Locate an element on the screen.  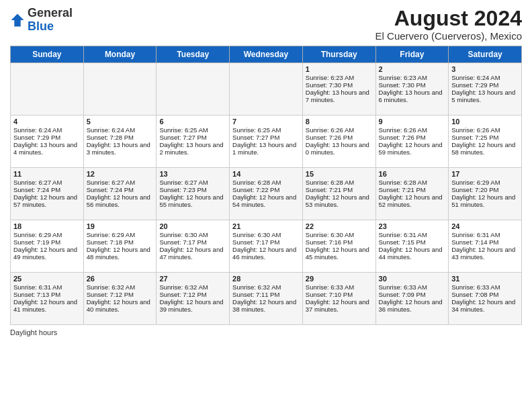
sunset-text: Sunset: 7:24 PM is located at coordinates (110, 189).